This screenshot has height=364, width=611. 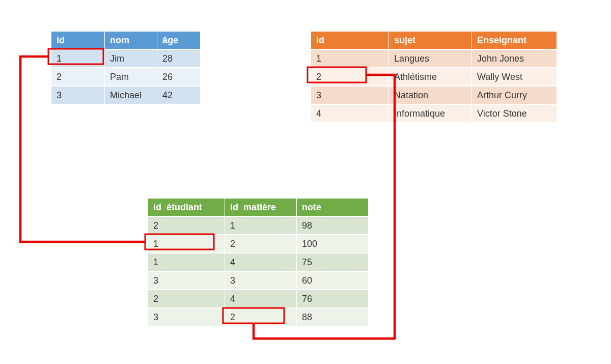 What do you see at coordinates (131, 40) in the screenshot?
I see `col-nom: nom` at bounding box center [131, 40].